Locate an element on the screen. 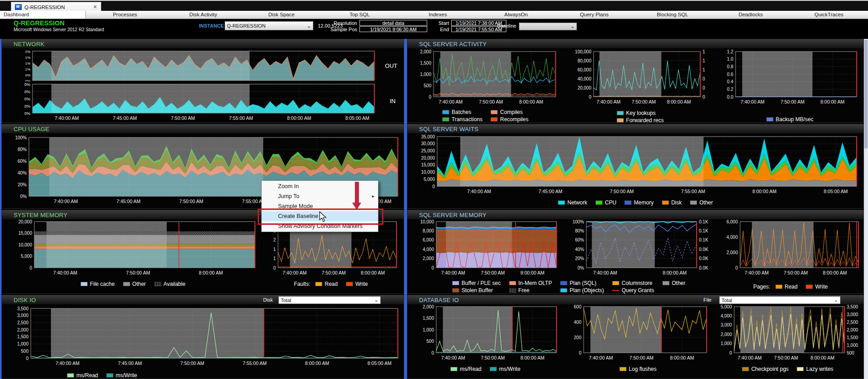  legend-item: Forwarded recs is located at coordinates (640, 120).